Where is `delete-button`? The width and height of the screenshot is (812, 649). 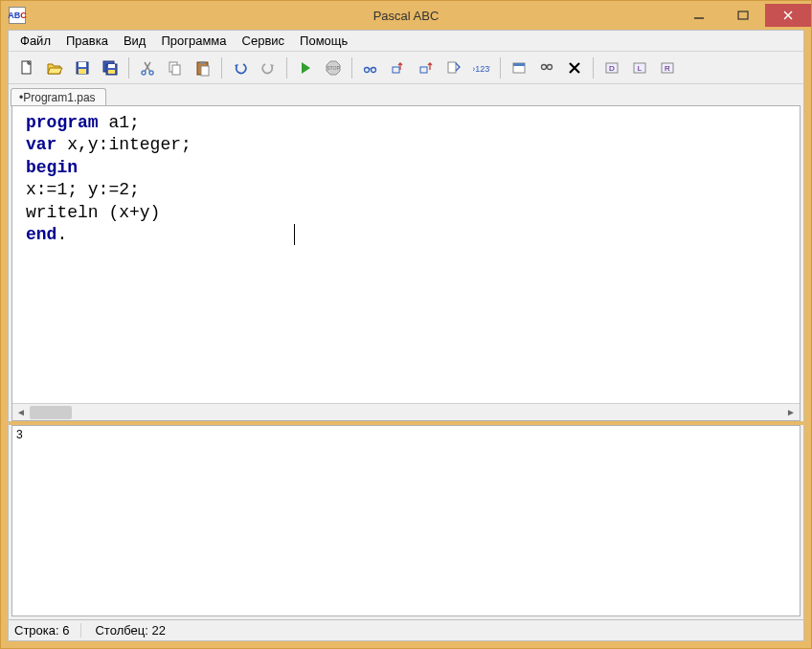 delete-button is located at coordinates (575, 68).